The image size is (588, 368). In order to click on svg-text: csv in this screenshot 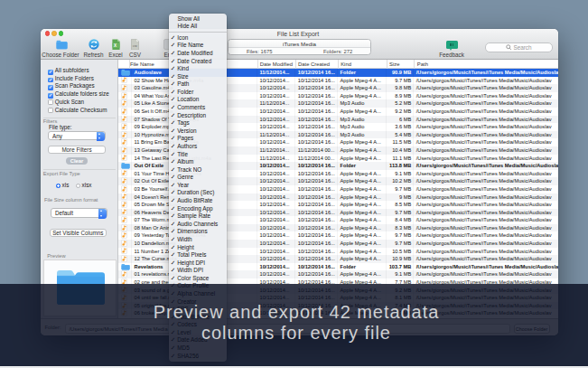, I will do `click(135, 46)`.